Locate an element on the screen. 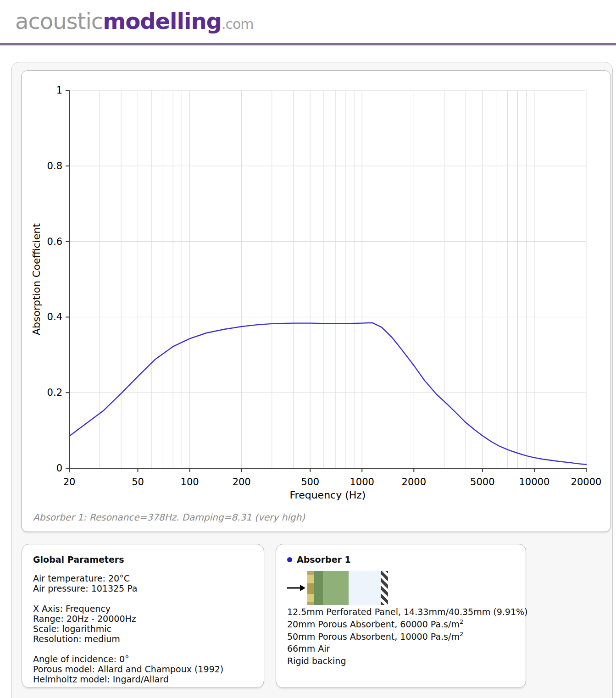  svg-text: 100 is located at coordinates (190, 482).